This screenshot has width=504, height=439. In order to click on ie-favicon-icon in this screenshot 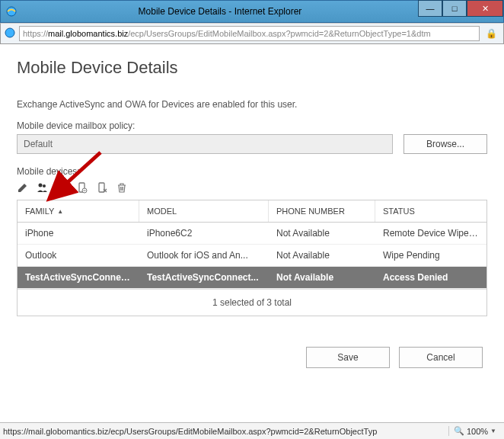, I will do `click(10, 34)`.